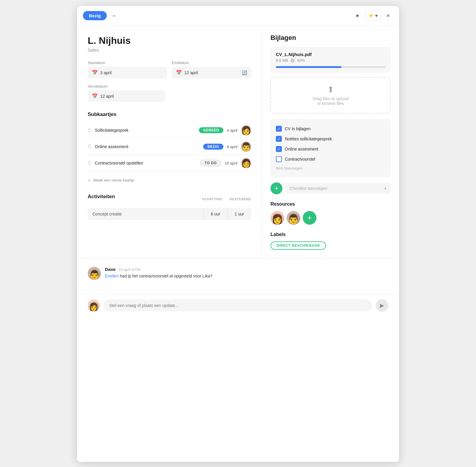 The image size is (476, 467). What do you see at coordinates (239, 214) in the screenshot?
I see `resterend-input` at bounding box center [239, 214].